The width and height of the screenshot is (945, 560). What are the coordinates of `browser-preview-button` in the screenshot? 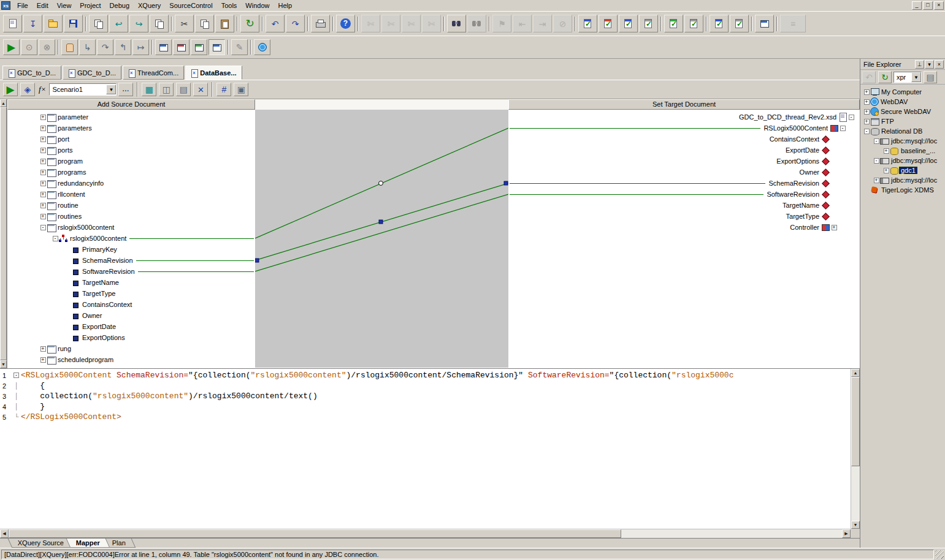 It's located at (262, 47).